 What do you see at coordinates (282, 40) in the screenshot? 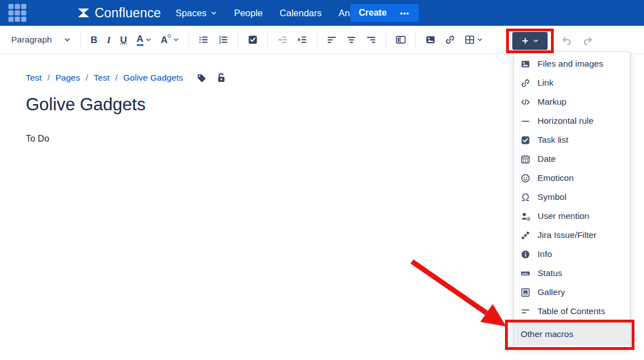
I see `outdent-icon` at bounding box center [282, 40].